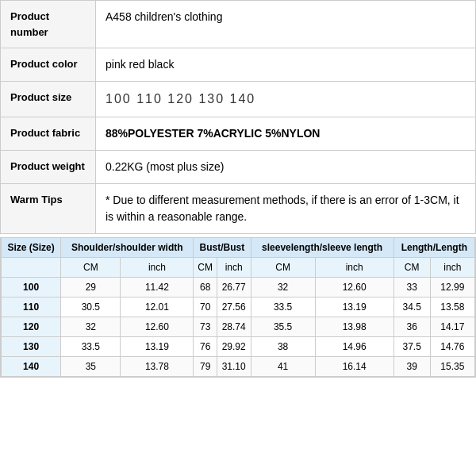  I want to click on size-row-value: 12.99, so click(452, 287).